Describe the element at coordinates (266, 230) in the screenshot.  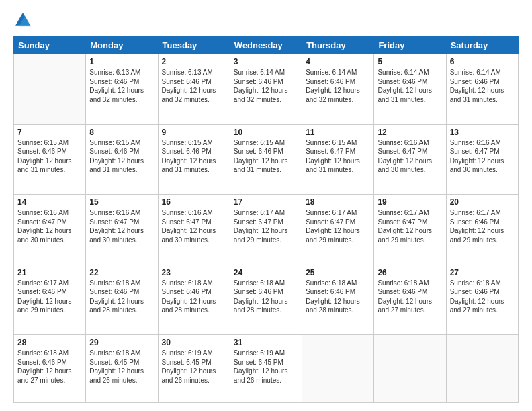
I see `table-row: 17Sunrise: 6:17 AM Sunset: 6:47 PM Dayli…` at that location.